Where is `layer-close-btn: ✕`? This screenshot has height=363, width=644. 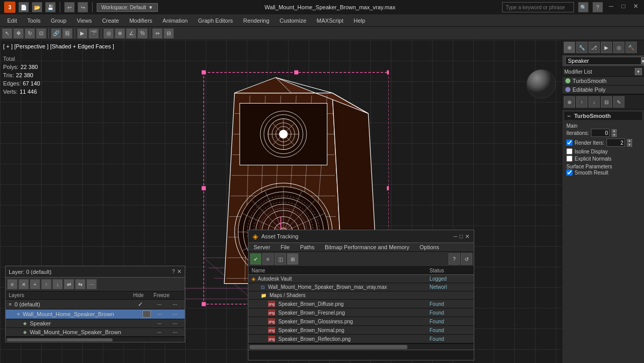
layer-close-btn: ✕ is located at coordinates (179, 272).